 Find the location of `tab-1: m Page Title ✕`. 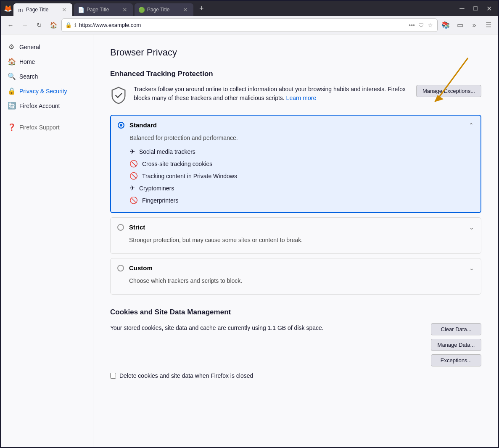

tab-1: m Page Title ✕ is located at coordinates (43, 10).